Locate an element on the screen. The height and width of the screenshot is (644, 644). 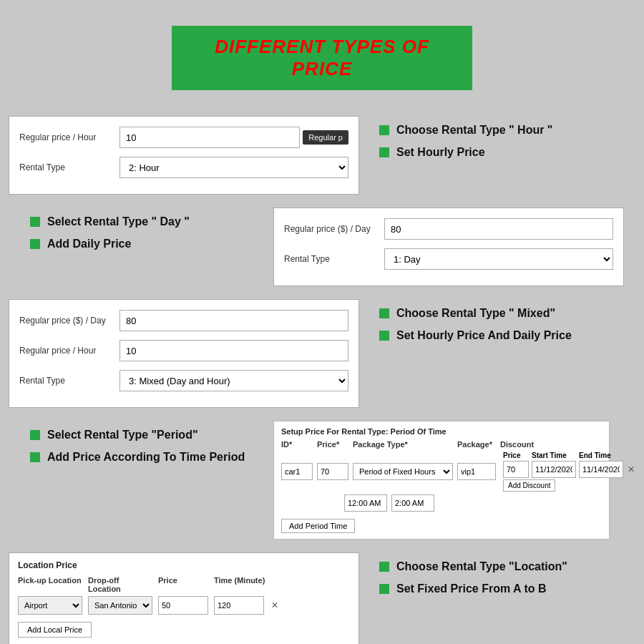
disc-price-input is located at coordinates (516, 469).